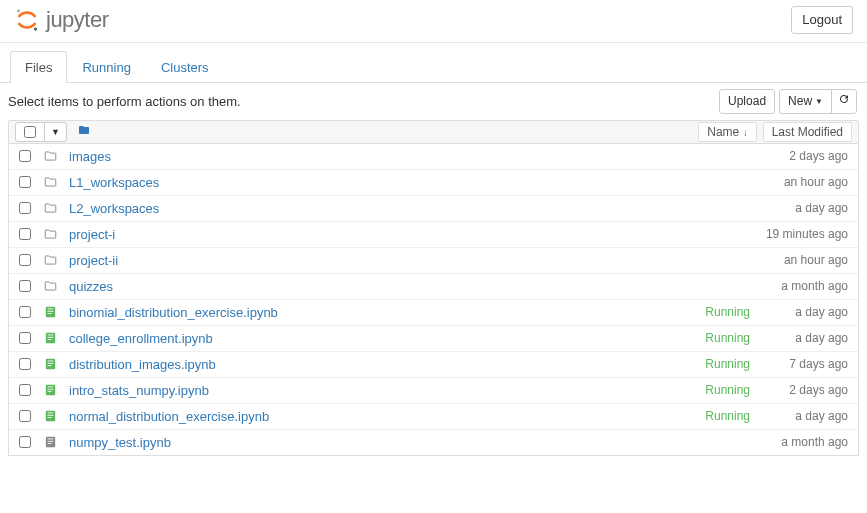  I want to click on select-all-checkbox, so click(30, 132).